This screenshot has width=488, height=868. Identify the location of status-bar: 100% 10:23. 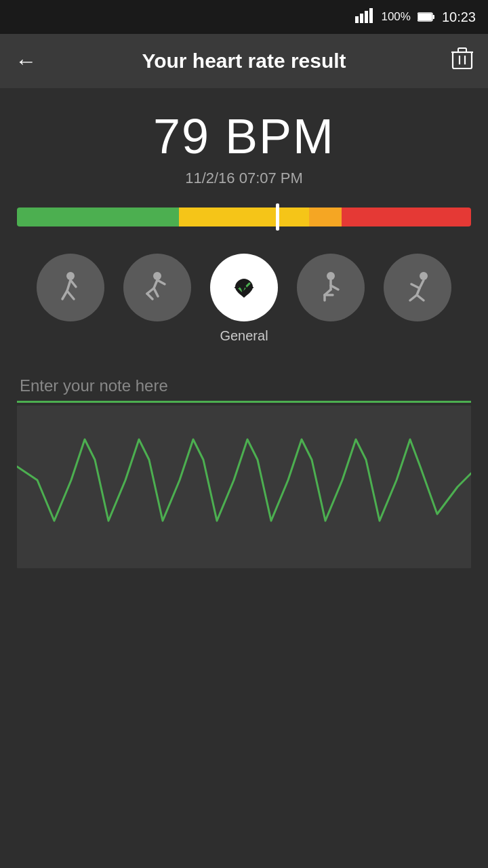
(244, 17).